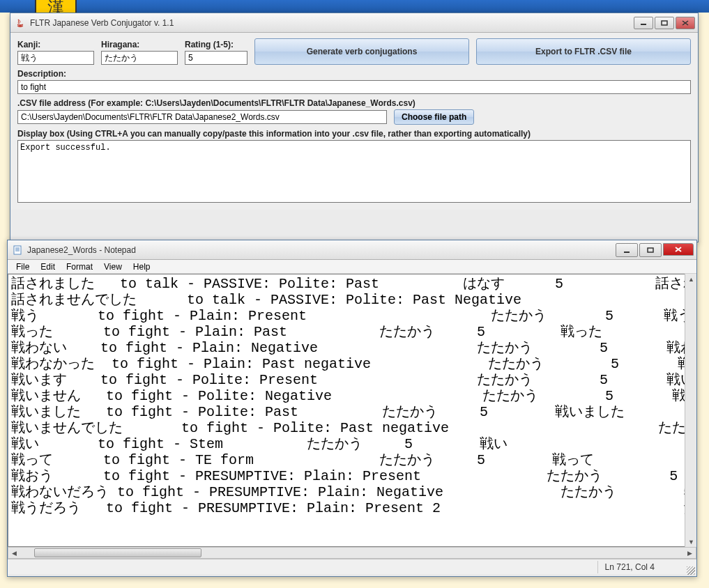  Describe the element at coordinates (354, 171) in the screenshot. I see `display-box: Export successful.` at that location.